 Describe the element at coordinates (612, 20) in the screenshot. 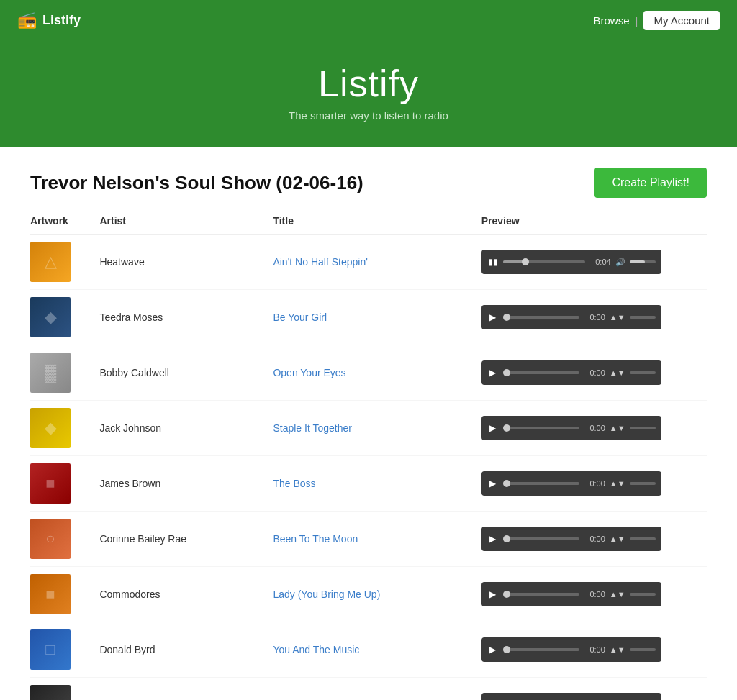

I see `browse-link: Browse` at that location.